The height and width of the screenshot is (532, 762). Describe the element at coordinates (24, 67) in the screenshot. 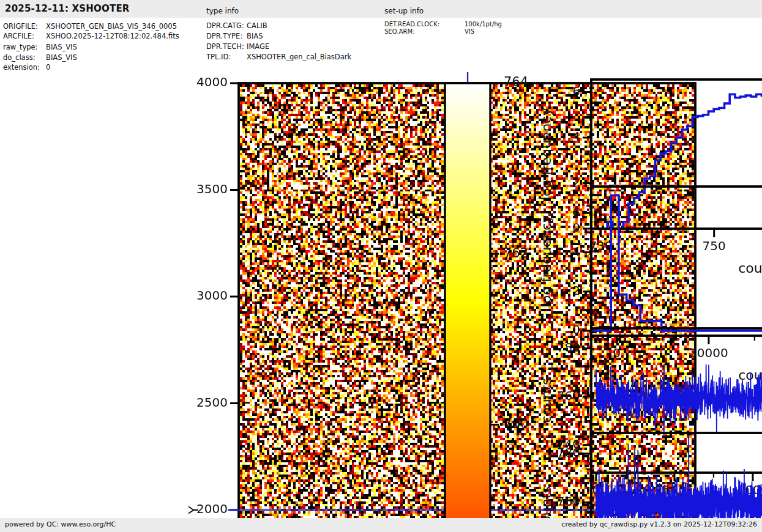

I see `meta-label: extension:` at that location.